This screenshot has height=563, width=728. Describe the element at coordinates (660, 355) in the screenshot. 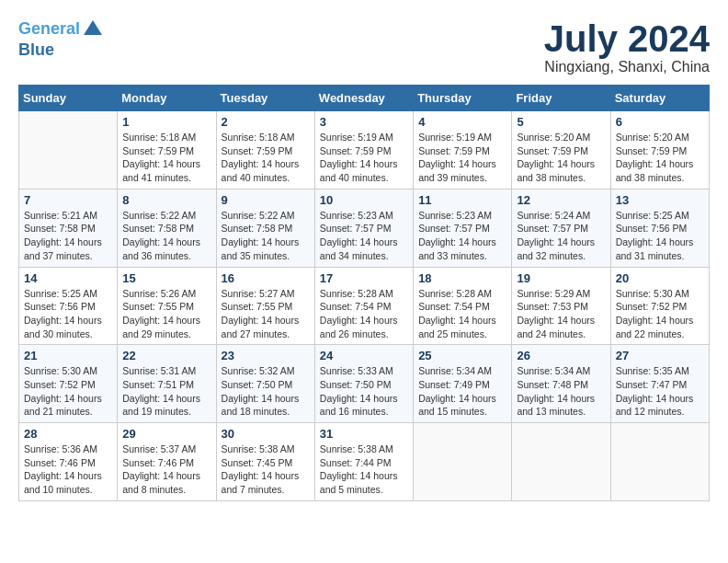

I see `day-number: 27` at that location.